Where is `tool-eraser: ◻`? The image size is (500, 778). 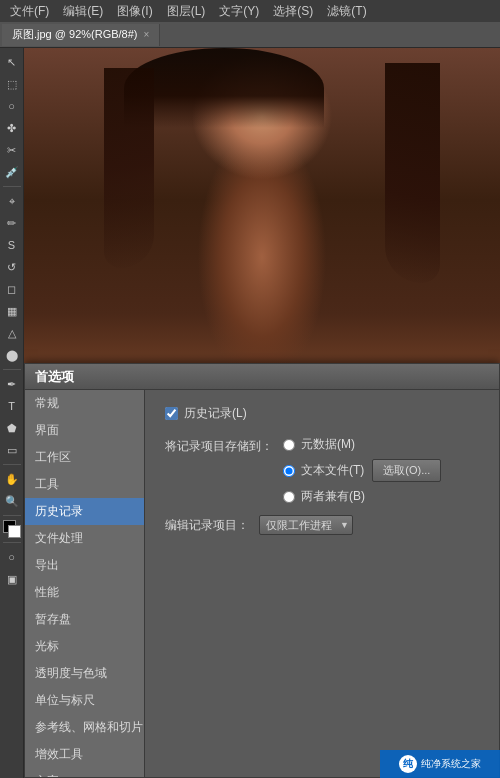 tool-eraser: ◻ is located at coordinates (12, 289).